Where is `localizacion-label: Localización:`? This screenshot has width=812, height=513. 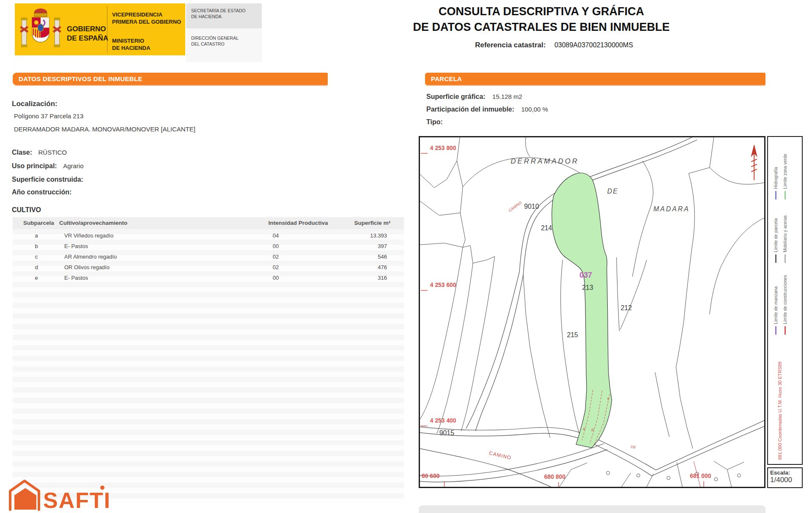 localizacion-label: Localización: is located at coordinates (35, 104).